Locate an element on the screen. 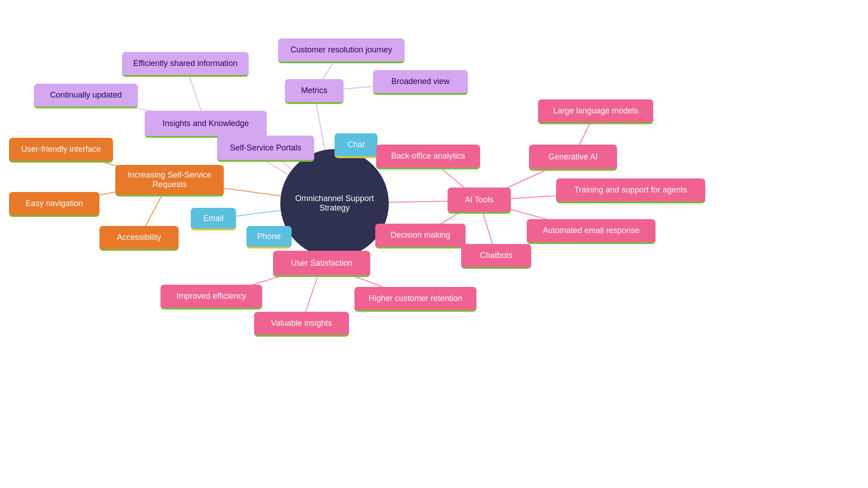 The width and height of the screenshot is (868, 488). node-higher-customer-retention: Higher customer retention is located at coordinates (415, 299).